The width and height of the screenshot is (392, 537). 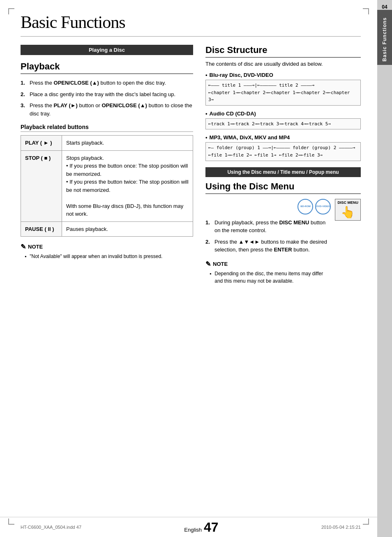 What do you see at coordinates (283, 89) in the screenshot?
I see `disc-type-bluray: Blu-ray Disc, DVD-VIDEO ←——— title 1 ———…` at bounding box center [283, 89].